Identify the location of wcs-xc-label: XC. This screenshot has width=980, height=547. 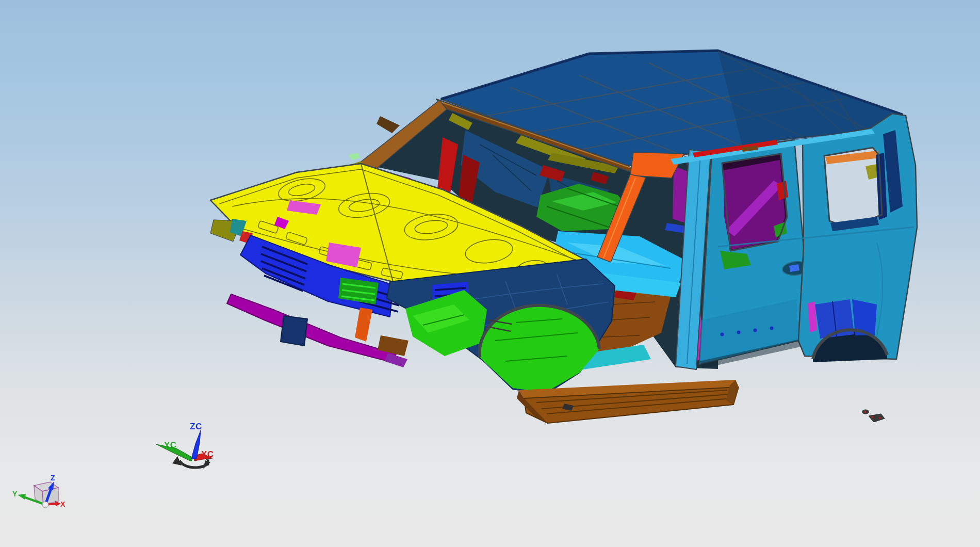
(207, 454).